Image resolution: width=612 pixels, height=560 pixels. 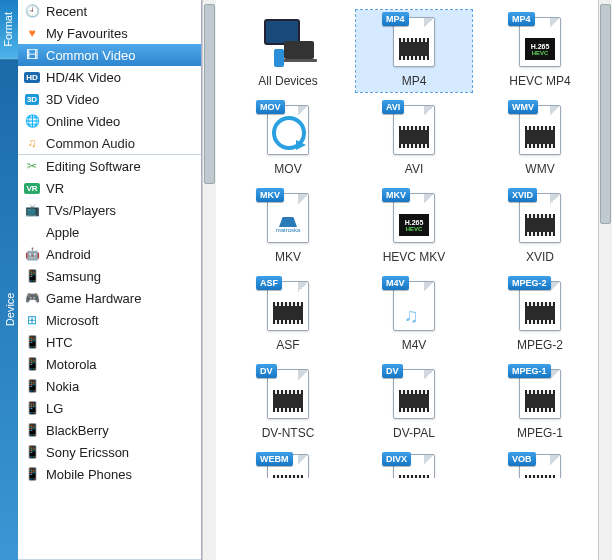 What do you see at coordinates (32, 77) in the screenshot?
I see `hd-badge-icon: HD` at bounding box center [32, 77].